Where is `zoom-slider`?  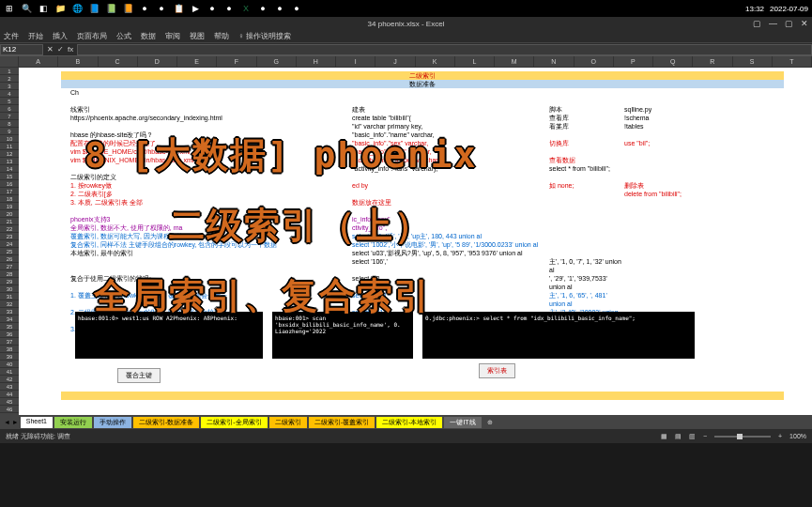
zoom-slider is located at coordinates (743, 437).